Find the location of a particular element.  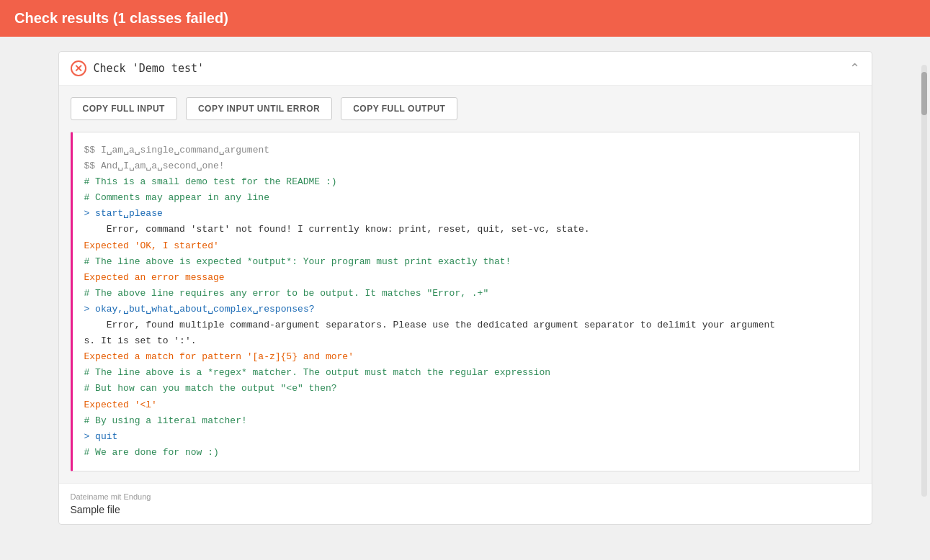

code-line-19: # We are done for now :) is located at coordinates (151, 452).